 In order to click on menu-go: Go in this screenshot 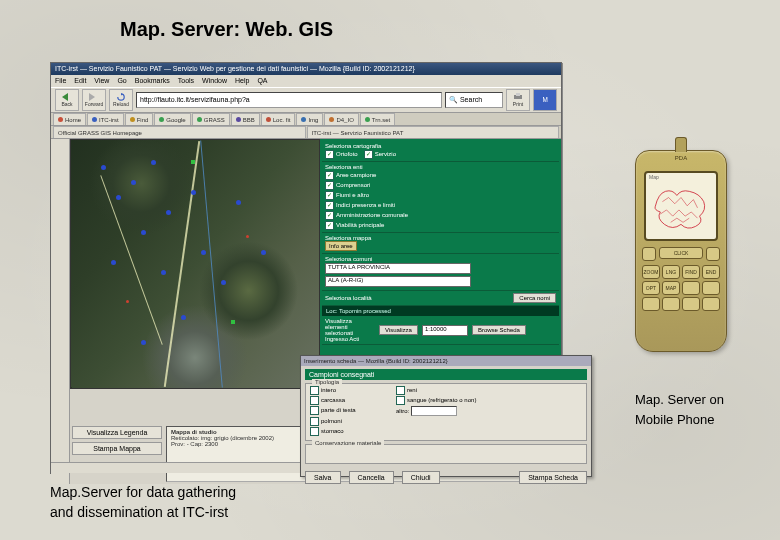, I will do `click(122, 81)`.